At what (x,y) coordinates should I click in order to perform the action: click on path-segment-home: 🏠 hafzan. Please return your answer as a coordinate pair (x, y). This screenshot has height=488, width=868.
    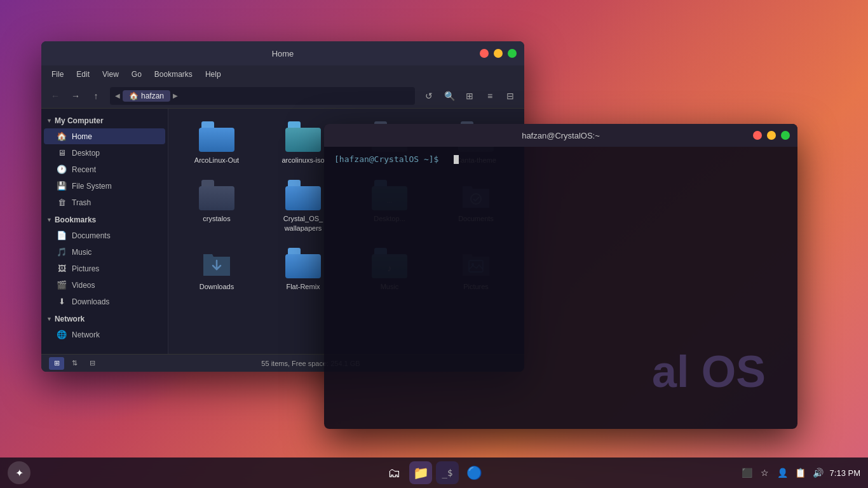
    Looking at the image, I should click on (146, 96).